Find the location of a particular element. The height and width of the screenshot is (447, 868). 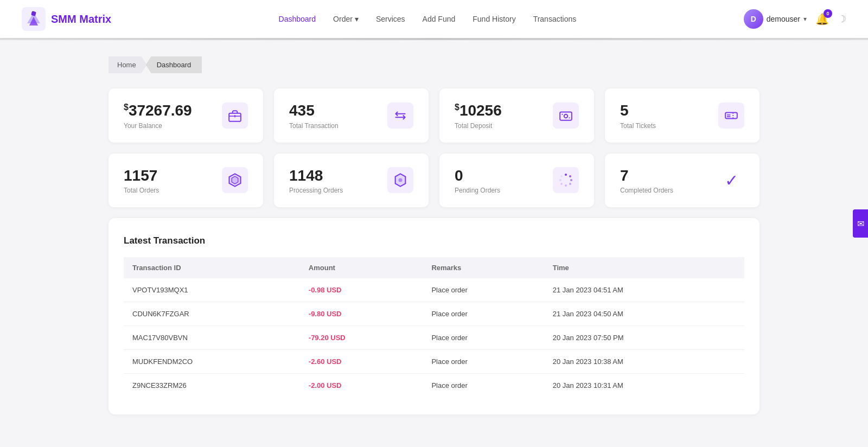

transaction-id: VPOTV193MQX1 is located at coordinates (212, 290).